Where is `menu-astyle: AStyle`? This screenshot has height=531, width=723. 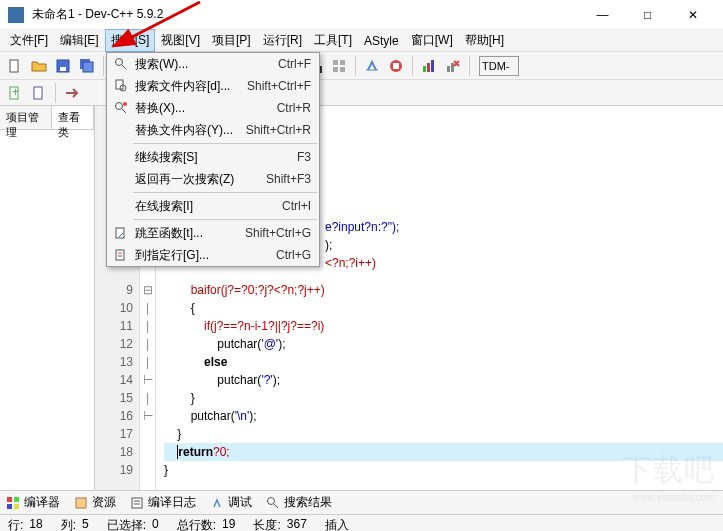
menu-astyle: AStyle is located at coordinates (382, 41).